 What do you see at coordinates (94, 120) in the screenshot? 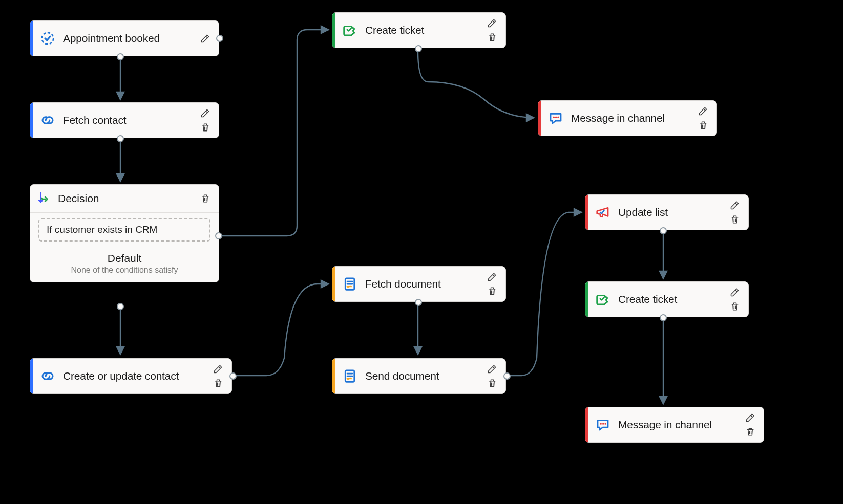
I see `node-label: Fetch contact` at bounding box center [94, 120].